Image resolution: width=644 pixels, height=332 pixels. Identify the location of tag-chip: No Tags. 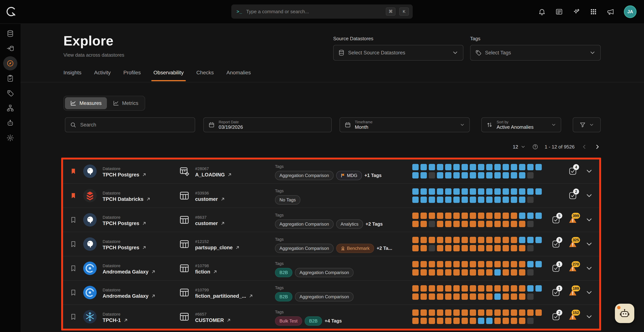
(288, 200).